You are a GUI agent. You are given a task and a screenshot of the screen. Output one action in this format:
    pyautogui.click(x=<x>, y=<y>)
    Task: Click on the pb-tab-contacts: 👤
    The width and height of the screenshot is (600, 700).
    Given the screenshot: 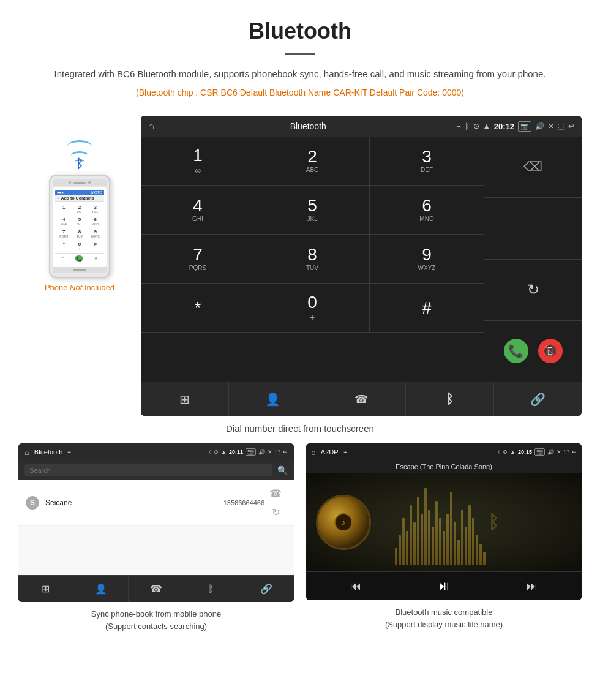 What is the action you would take?
    pyautogui.click(x=101, y=589)
    